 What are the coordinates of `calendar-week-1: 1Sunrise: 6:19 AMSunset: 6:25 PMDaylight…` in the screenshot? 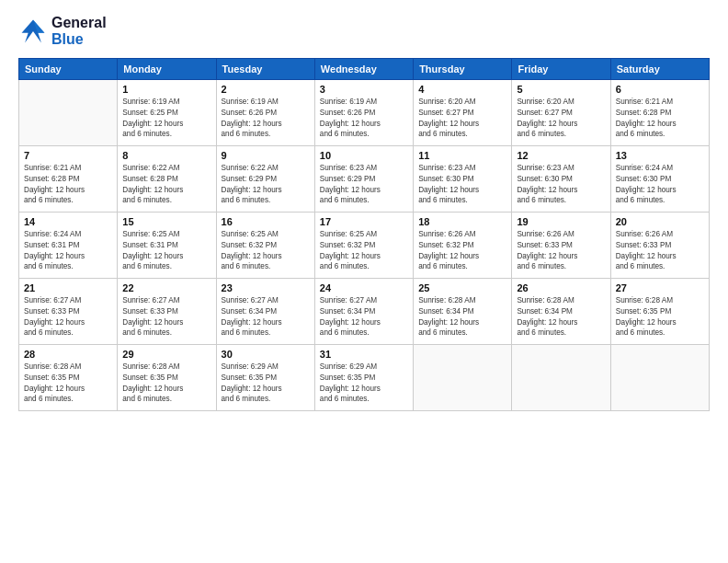 It's located at (364, 112).